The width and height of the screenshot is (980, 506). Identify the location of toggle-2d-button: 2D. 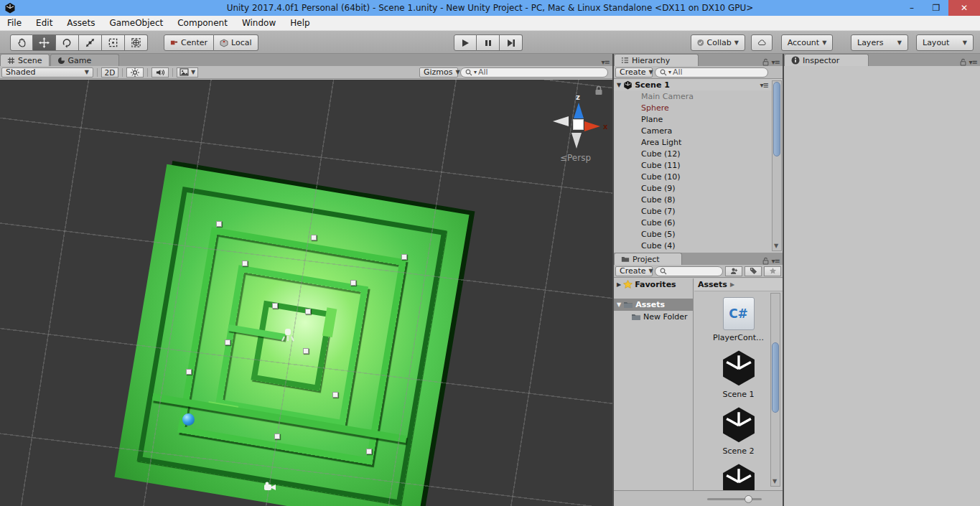
(110, 72).